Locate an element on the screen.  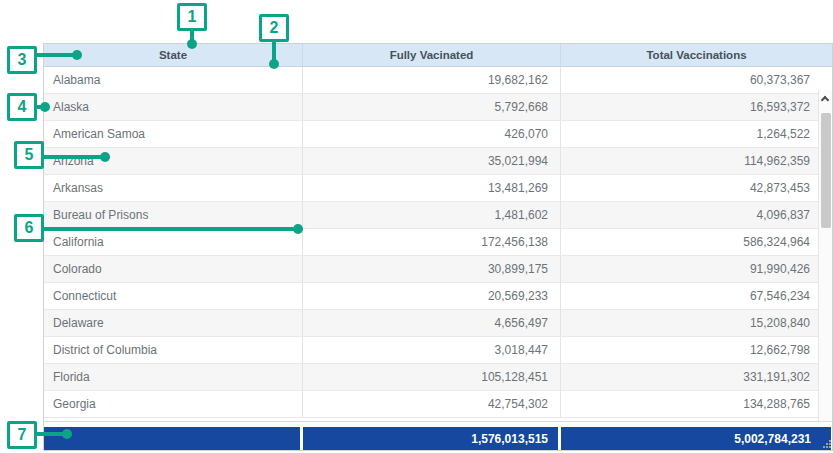
fully-vacinated-cell: 13,481,269 is located at coordinates (432, 188).